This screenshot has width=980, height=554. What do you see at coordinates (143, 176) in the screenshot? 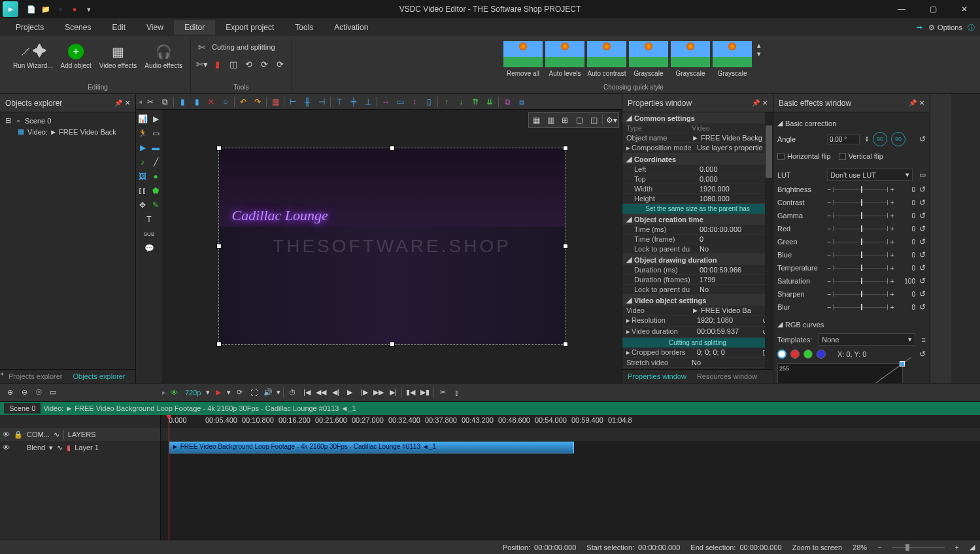
I see `image-icon: 🖼` at bounding box center [143, 176].